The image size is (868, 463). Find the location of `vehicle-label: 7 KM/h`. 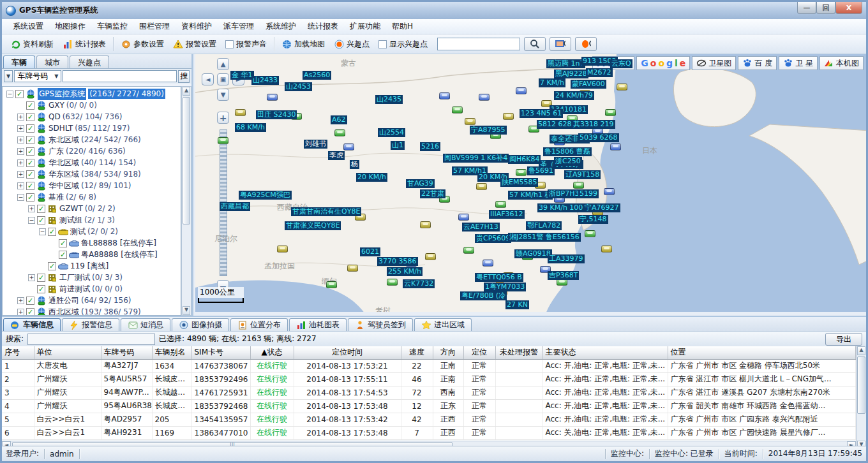

vehicle-label: 7 KM/h is located at coordinates (552, 83).